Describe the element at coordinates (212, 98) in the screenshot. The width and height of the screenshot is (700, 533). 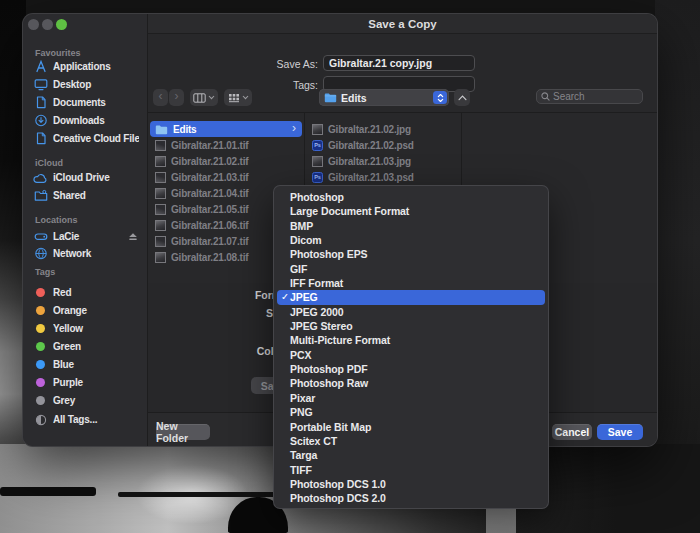
I see `chevron-down-icon` at that location.